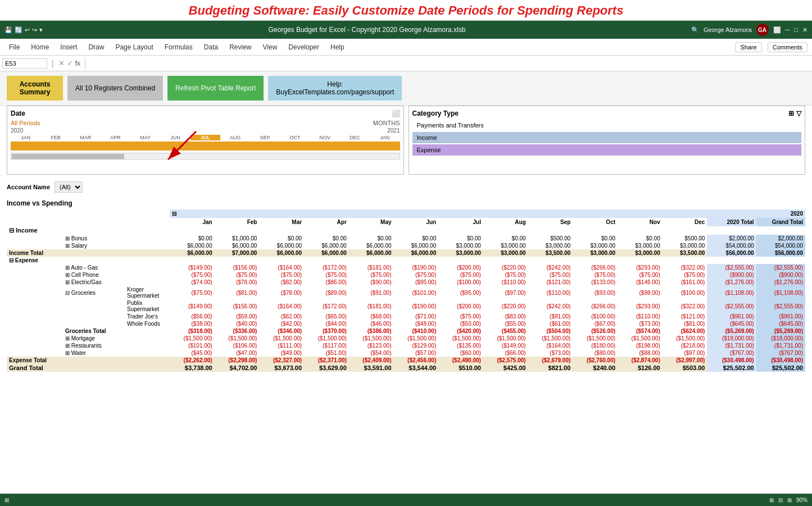 This screenshot has width=812, height=506. What do you see at coordinates (461, 238) in the screenshot?
I see `bonus-jul: $0.00` at bounding box center [461, 238].